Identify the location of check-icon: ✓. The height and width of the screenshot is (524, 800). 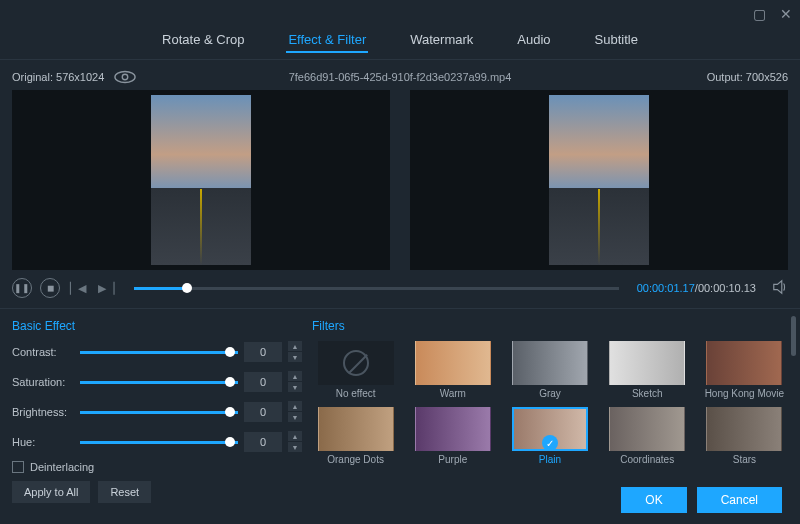
(550, 443).